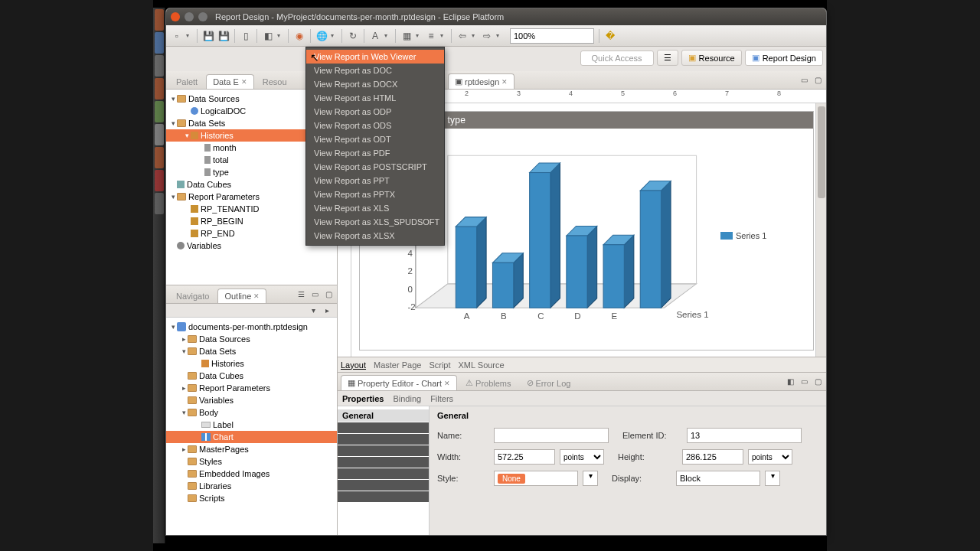  I want to click on tab-palette: Palett, so click(187, 81).